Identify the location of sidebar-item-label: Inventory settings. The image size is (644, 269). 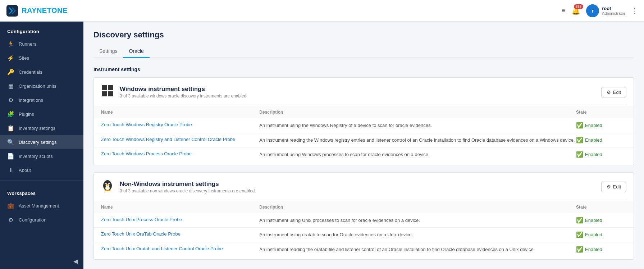
(37, 128).